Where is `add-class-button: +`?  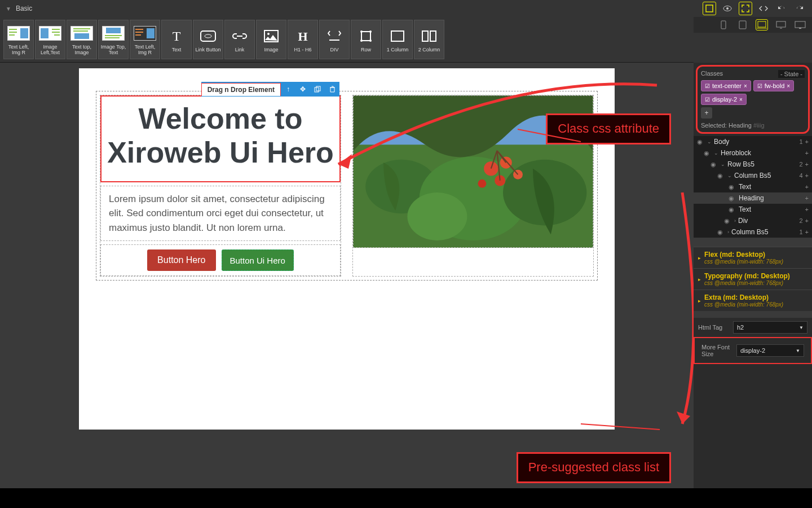 add-class-button: + is located at coordinates (707, 113).